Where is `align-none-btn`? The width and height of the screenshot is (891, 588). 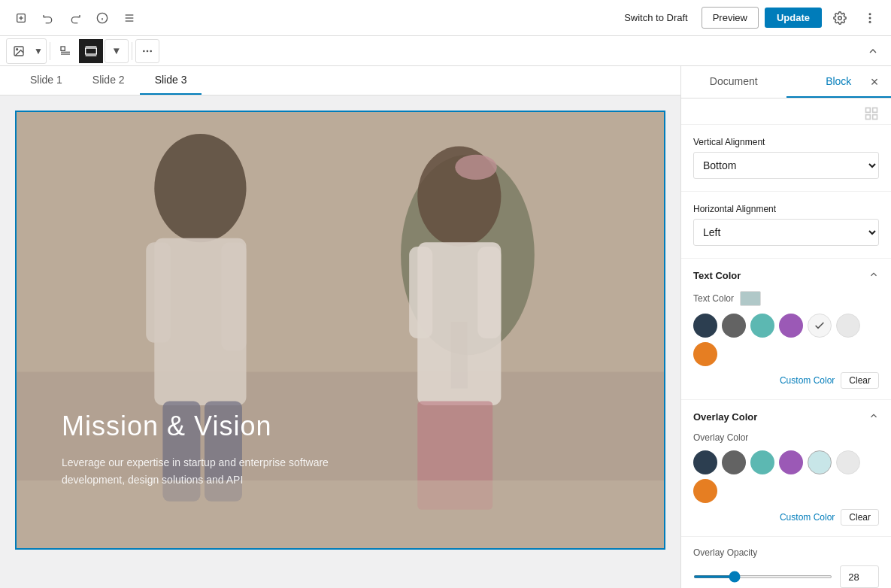 align-none-btn is located at coordinates (65, 51).